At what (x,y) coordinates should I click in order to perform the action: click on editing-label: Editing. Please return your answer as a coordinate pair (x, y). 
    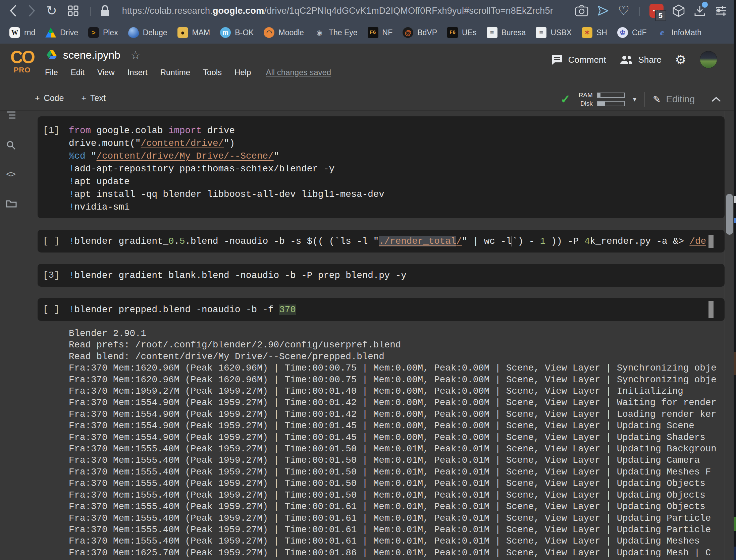
    Looking at the image, I should click on (680, 99).